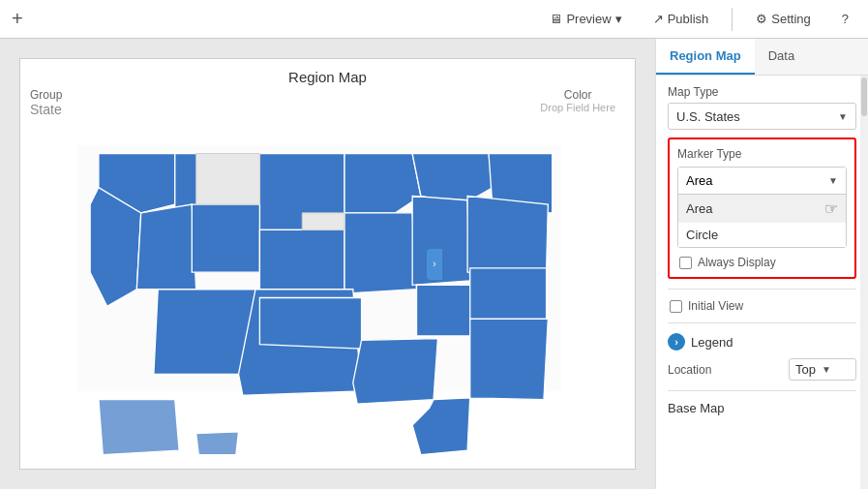 The height and width of the screenshot is (489, 868). What do you see at coordinates (578, 107) in the screenshot?
I see `drop-field-hint: Drop Field Here` at bounding box center [578, 107].